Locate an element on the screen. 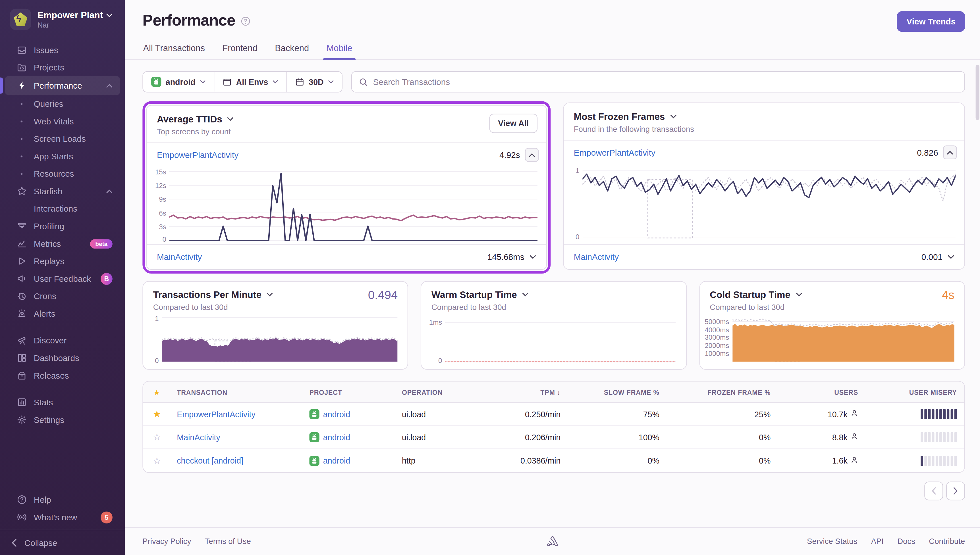 Image resolution: width=980 pixels, height=555 pixels. scrollbar-thumb is located at coordinates (978, 93).